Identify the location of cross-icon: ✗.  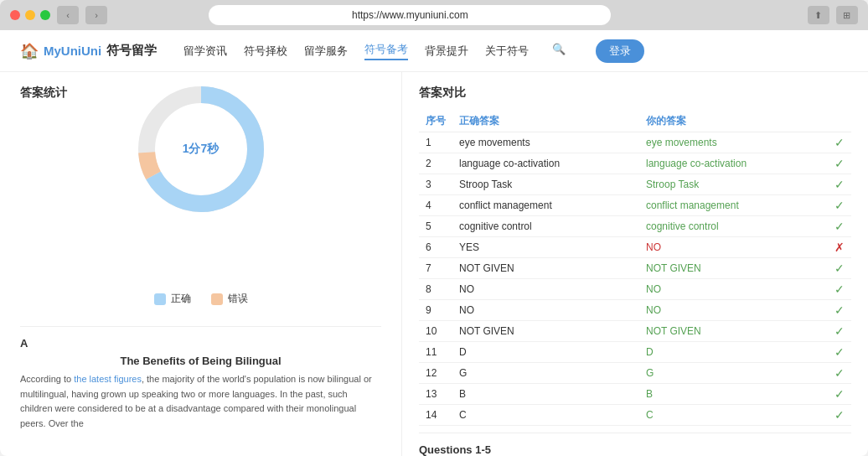
(840, 247).